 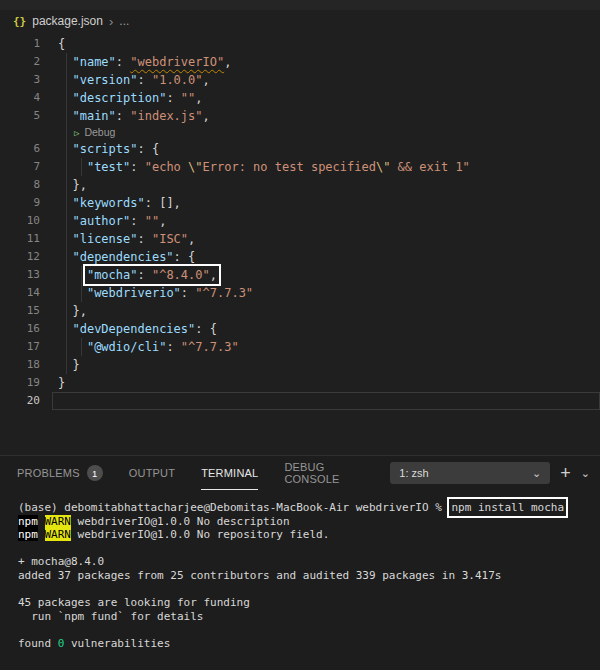 What do you see at coordinates (300, 149) in the screenshot?
I see `code-line-6: 6 "scripts": {` at bounding box center [300, 149].